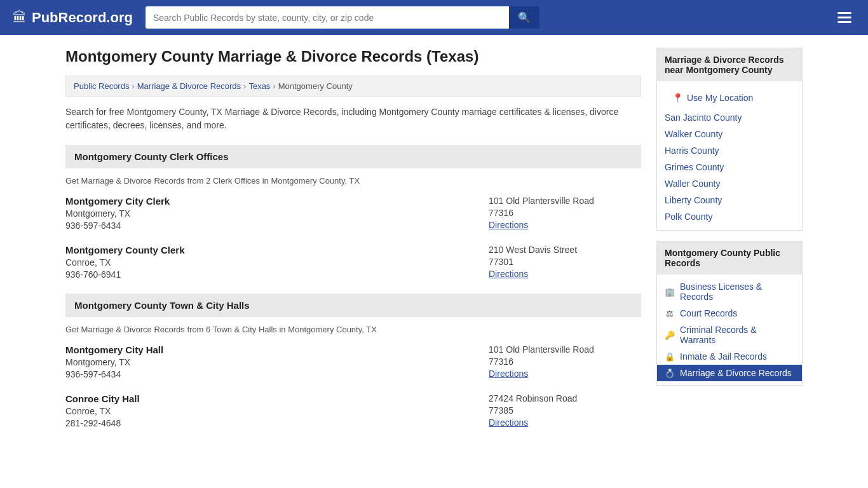 This screenshot has width=868, height=488. What do you see at coordinates (729, 167) in the screenshot?
I see `sidebar-county-3: Grimes County` at bounding box center [729, 167].